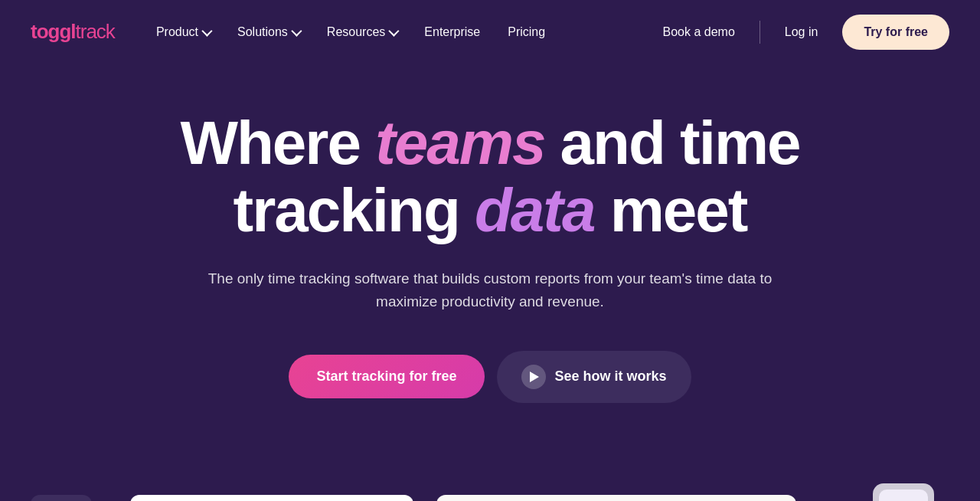  Describe the element at coordinates (699, 32) in the screenshot. I see `book-demo-button: Book a demo` at that location.